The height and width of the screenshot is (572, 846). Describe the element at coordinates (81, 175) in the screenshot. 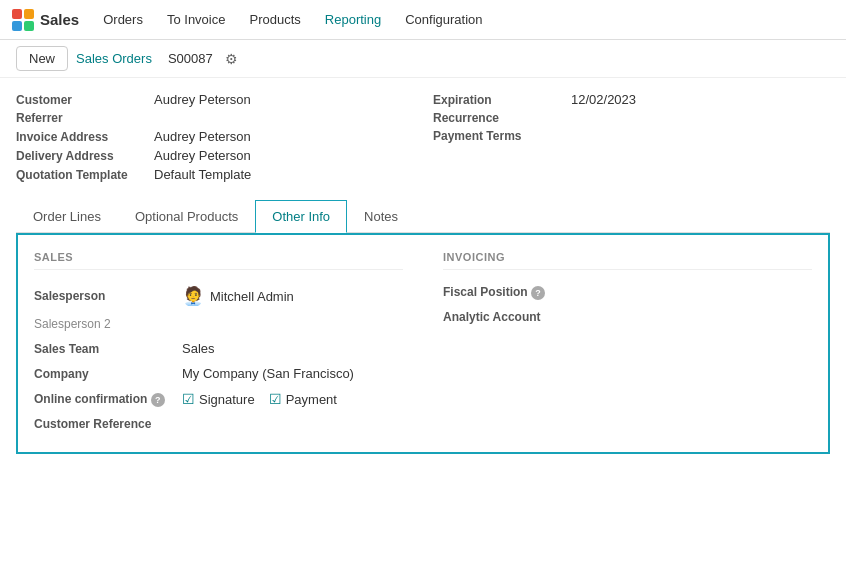

I see `label-quotation-template: Quotation Template` at that location.